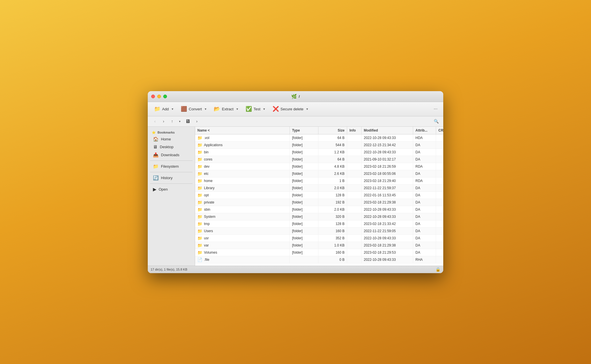  I want to click on table-row: 📁 sbin [folder] 2.0 KB 2022-10-28 09:43:…, so click(319, 210).